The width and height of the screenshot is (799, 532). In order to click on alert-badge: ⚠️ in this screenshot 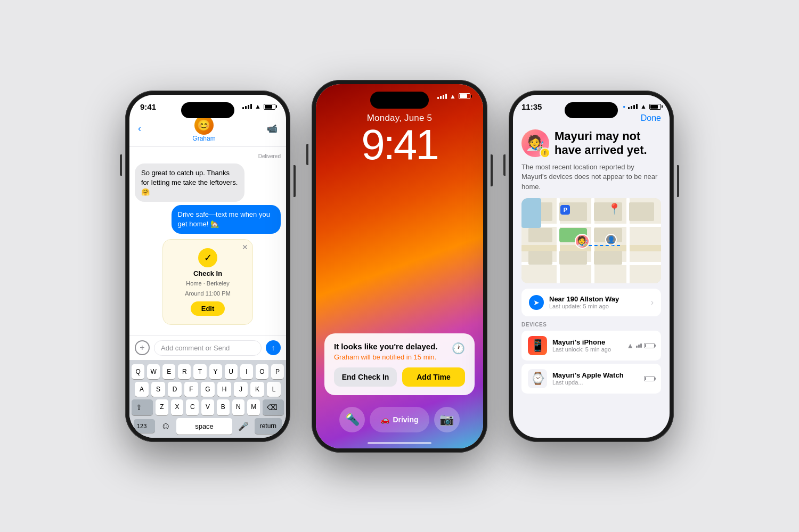, I will do `click(545, 153)`.